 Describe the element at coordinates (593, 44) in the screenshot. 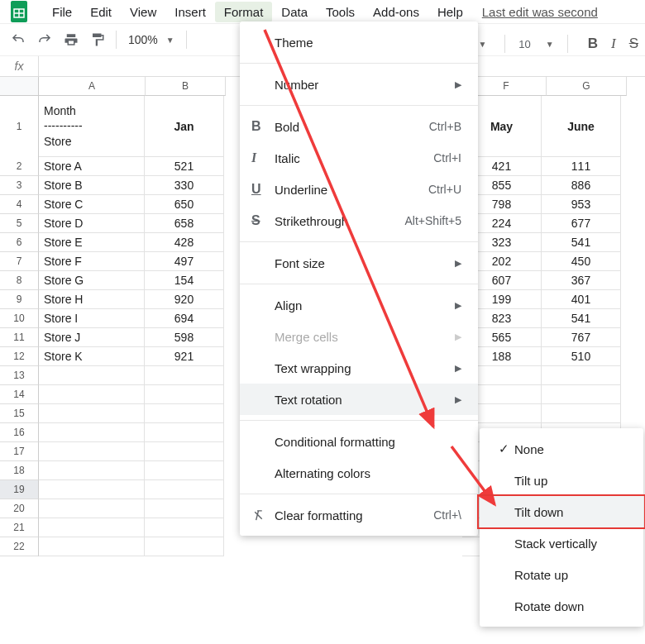

I see `bold-button: B` at that location.